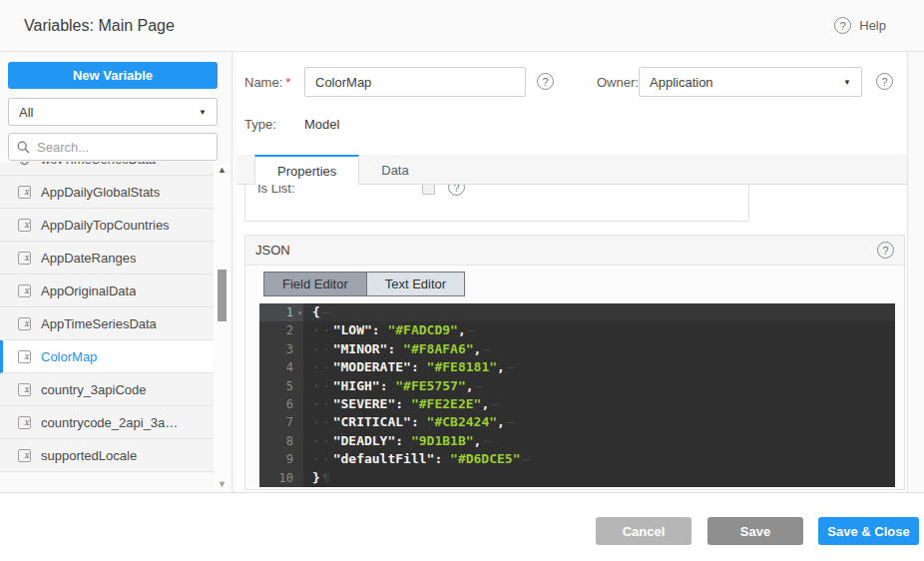 This screenshot has height=561, width=924. Describe the element at coordinates (417, 459) in the screenshot. I see `code-text: ··"defaultFill": "#D6DCE5"–` at that location.